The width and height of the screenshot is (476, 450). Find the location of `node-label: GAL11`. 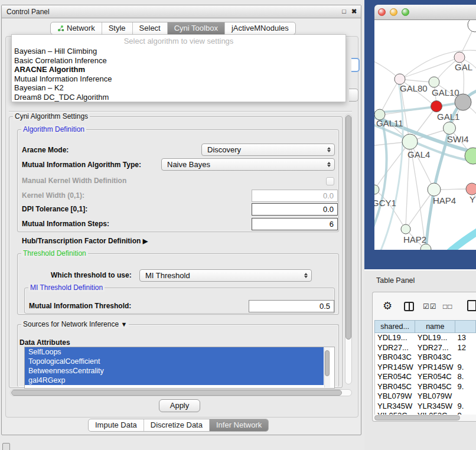

node-label: GAL11 is located at coordinates (390, 123).